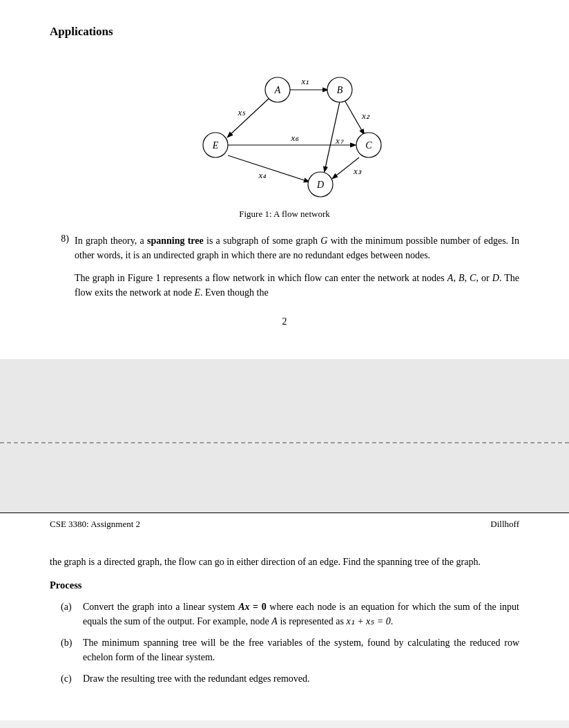 This screenshot has height=728, width=569. I want to click on para2-text: The graph in Figure 1 represents a flow …, so click(261, 278).